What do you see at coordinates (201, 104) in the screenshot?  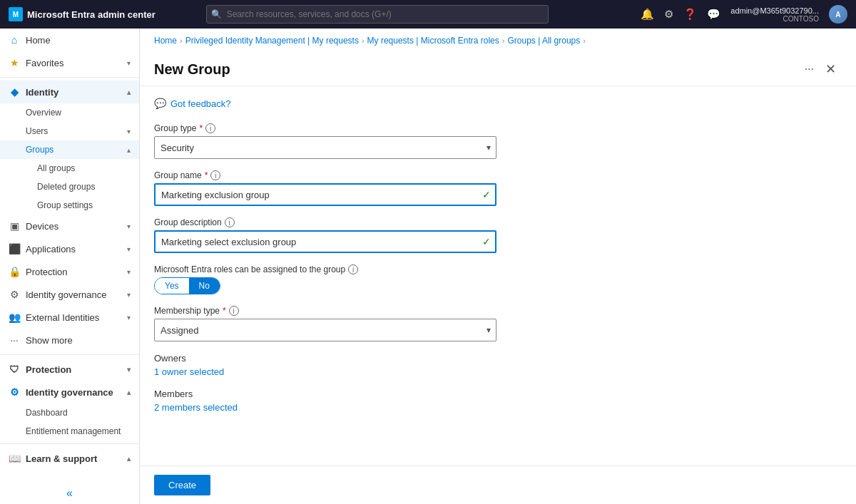 I see `feedback-link: Got feedback?` at bounding box center [201, 104].